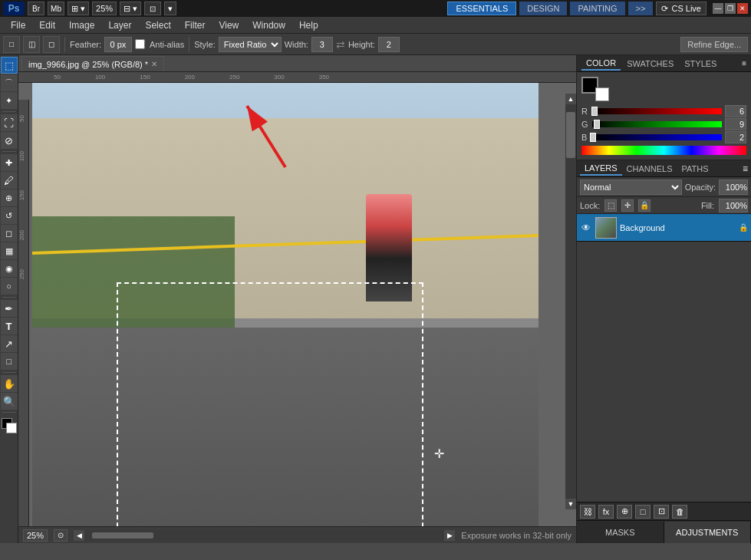  Describe the element at coordinates (644, 206) in the screenshot. I see `lock-all-icon: 🔒` at that location.